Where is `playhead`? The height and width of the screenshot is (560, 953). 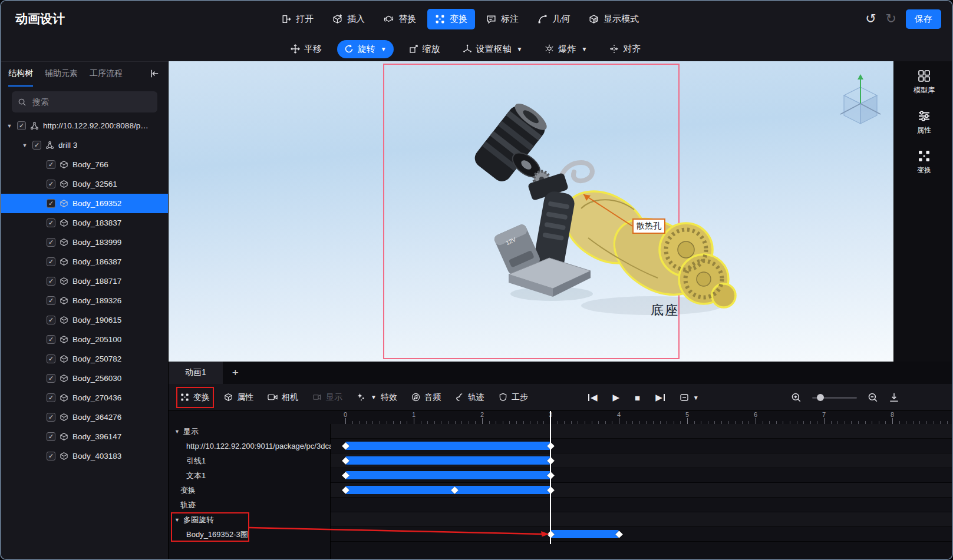 playhead is located at coordinates (550, 478).